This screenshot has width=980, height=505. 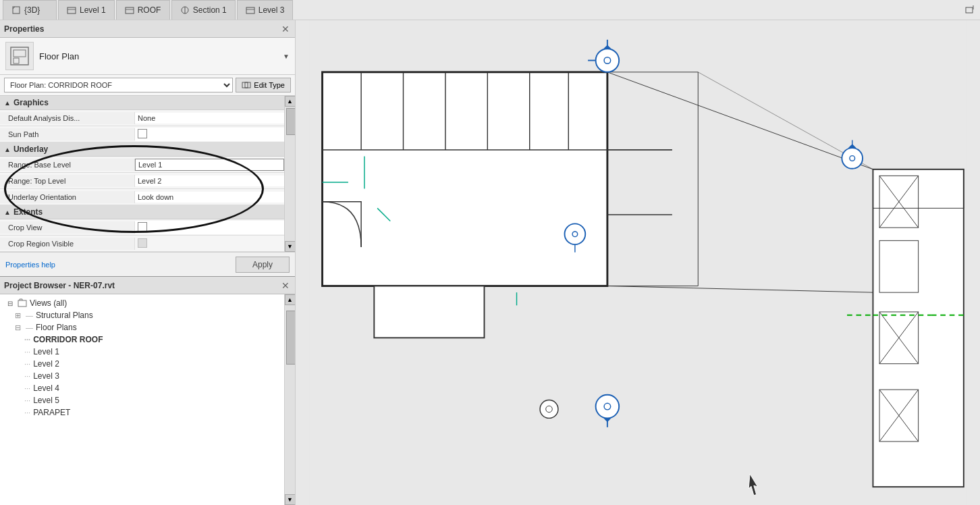 What do you see at coordinates (142, 303) in the screenshot?
I see `browser-views-all: ⊟ Views (all)` at bounding box center [142, 303].